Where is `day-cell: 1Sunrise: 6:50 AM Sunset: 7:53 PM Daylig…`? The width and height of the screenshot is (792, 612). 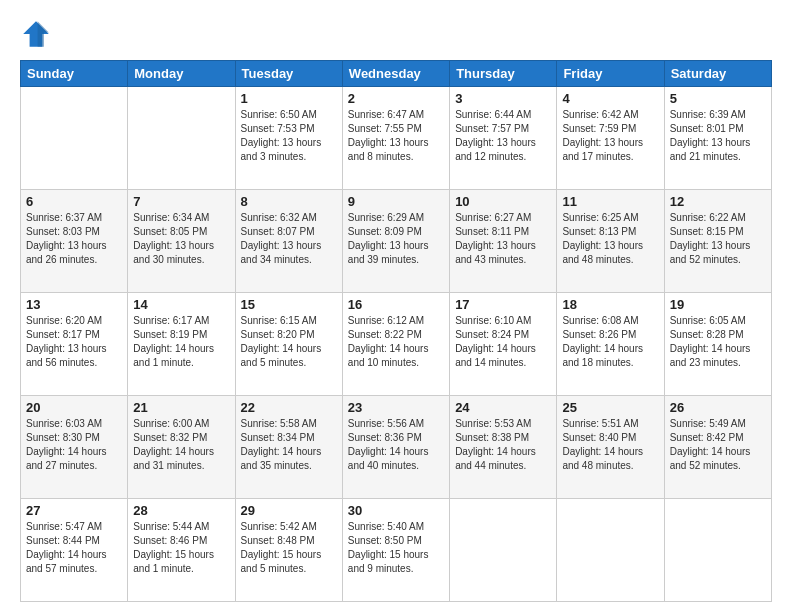
day-cell: 1Sunrise: 6:50 AM Sunset: 7:53 PM Daylig… is located at coordinates (288, 138).